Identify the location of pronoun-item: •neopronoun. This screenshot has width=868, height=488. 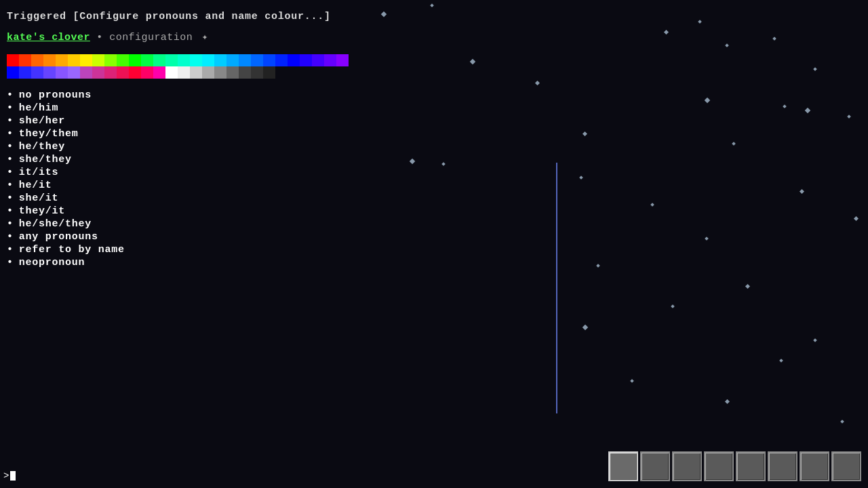
(278, 263).